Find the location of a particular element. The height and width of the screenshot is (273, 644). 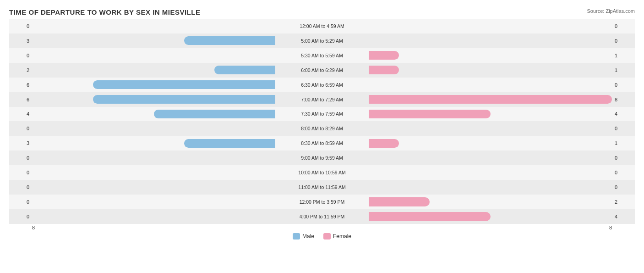

bars-center: 9:00 AM to 9:59 AM is located at coordinates (322, 158).